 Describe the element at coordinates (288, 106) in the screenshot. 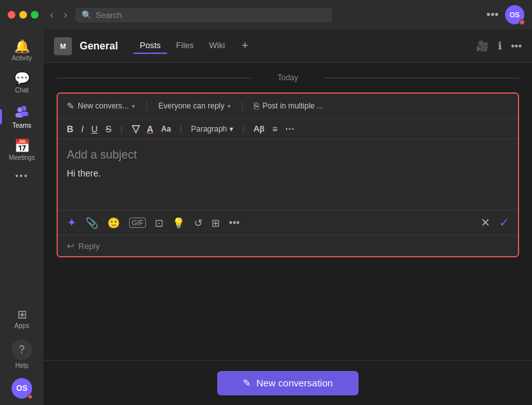

I see `post-multiple-button: ⎘ Post in multiple ...` at that location.